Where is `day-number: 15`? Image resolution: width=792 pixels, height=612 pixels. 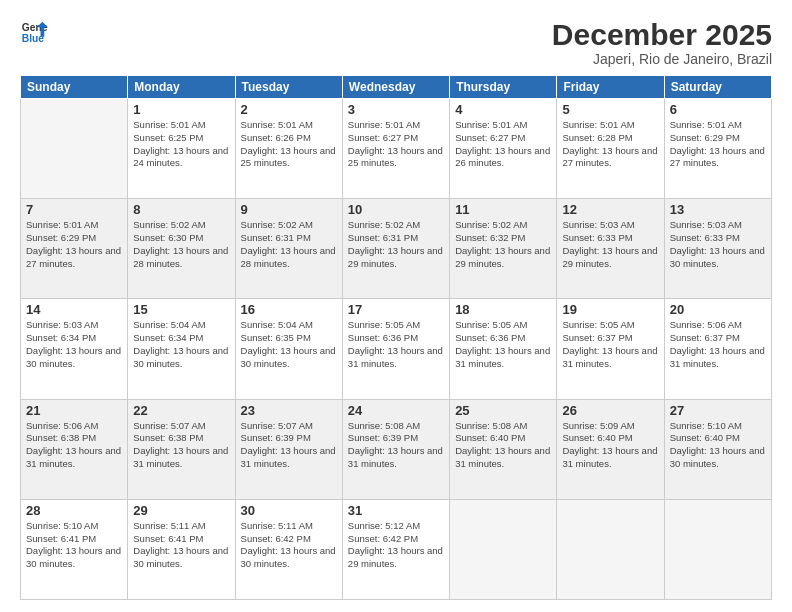 day-number: 15 is located at coordinates (181, 310).